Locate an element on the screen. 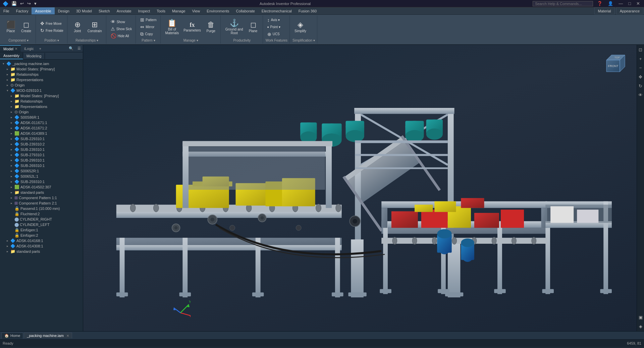 The image size is (644, 348). tree-item-adsk-011671-2: 🔷 ADSK-011671:2 is located at coordinates (42, 128).